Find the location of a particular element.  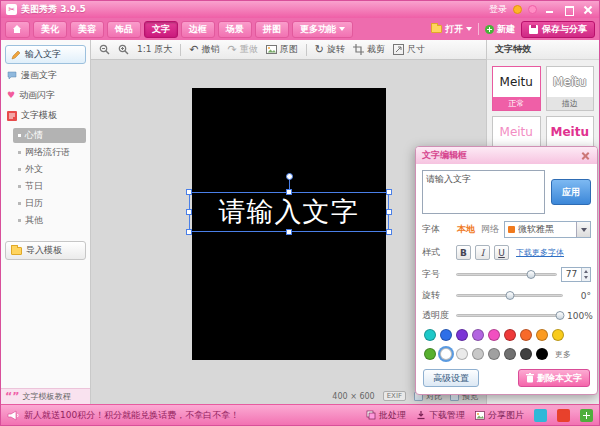

original-image-button: 原图 is located at coordinates (282, 50).